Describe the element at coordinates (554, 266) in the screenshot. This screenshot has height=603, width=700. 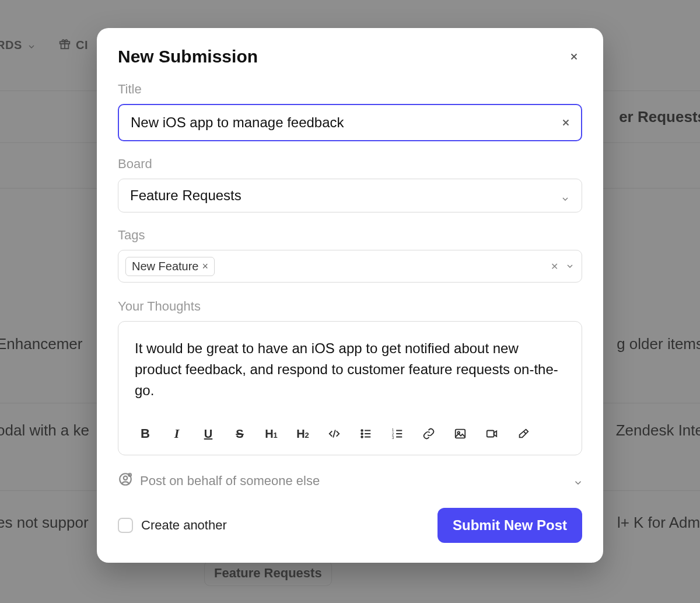
I see `clear-all-tags-button: ✕` at that location.